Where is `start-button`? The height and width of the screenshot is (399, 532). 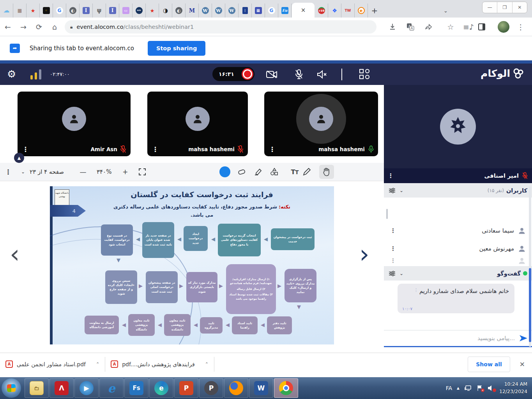 start-button is located at coordinates (11, 388).